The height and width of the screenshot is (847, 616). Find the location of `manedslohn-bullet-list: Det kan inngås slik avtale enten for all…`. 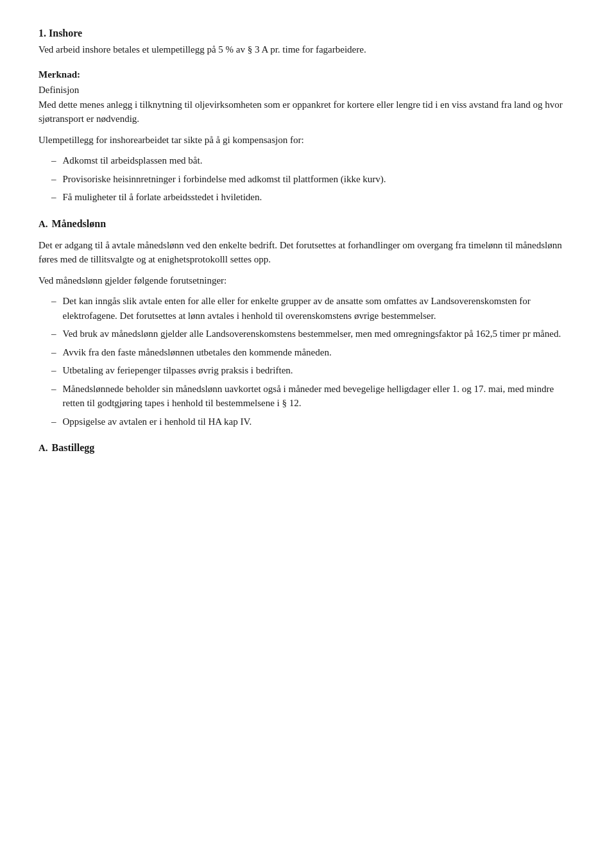

manedslohn-bullet-list: Det kan inngås slik avtale enten for all… is located at coordinates (308, 361).